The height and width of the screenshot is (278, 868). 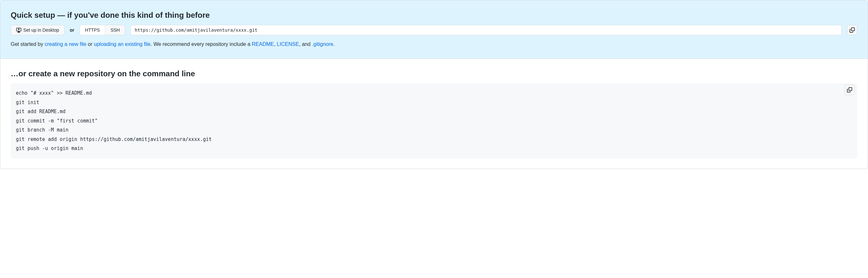 I want to click on or-separator: or, so click(x=72, y=30).